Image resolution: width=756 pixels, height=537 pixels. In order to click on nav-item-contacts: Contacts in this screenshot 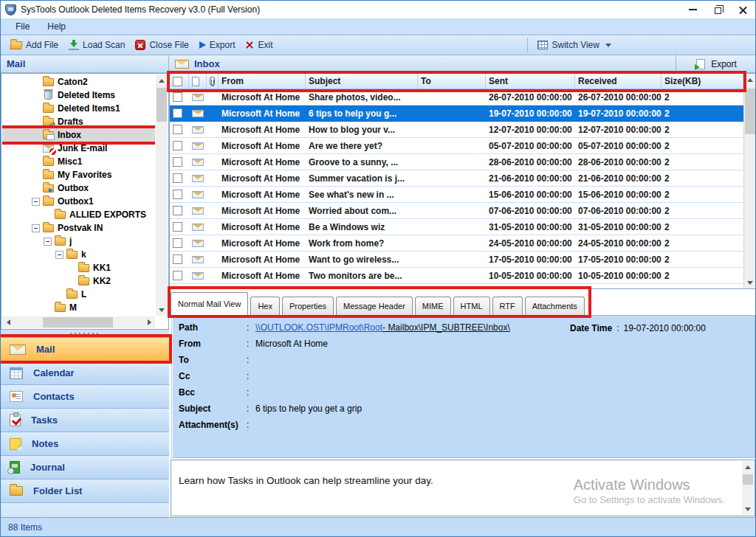, I will do `click(85, 396)`.